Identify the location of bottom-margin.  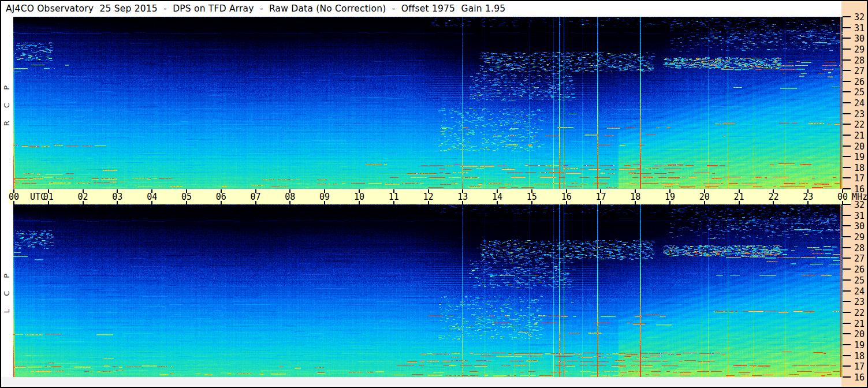
(422, 382).